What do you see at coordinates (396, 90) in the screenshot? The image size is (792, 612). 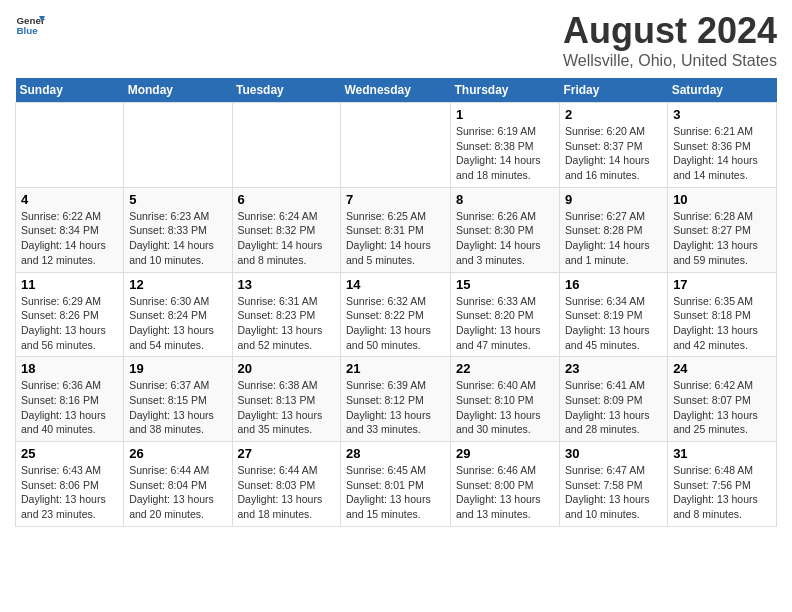 I see `day-header-wednesday: Wednesday` at bounding box center [396, 90].